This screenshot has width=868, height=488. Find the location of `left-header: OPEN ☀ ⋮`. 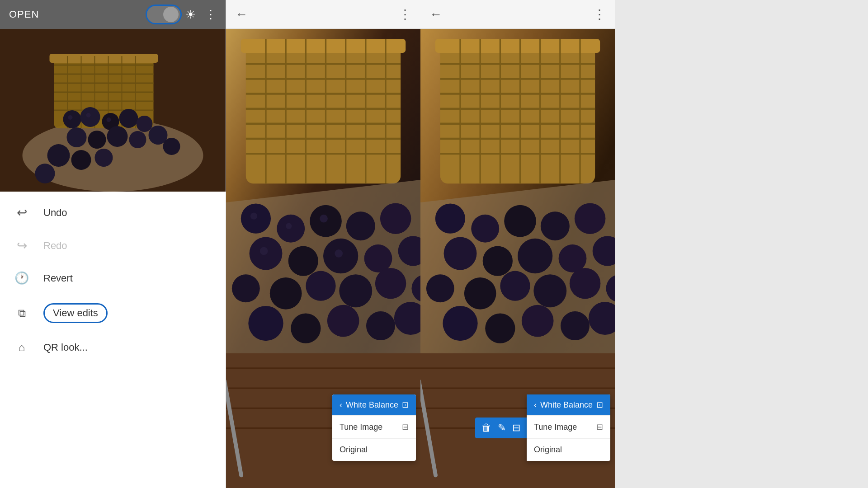

left-header: OPEN ☀ ⋮ is located at coordinates (113, 14).